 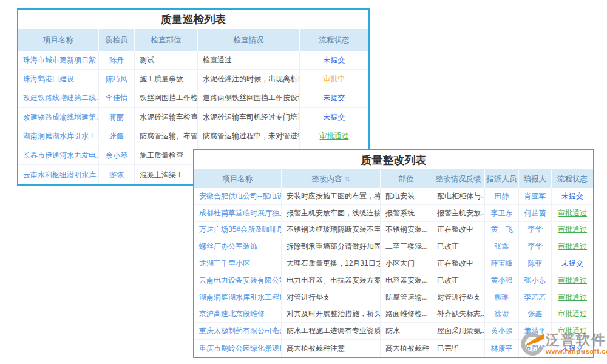 I want to click on project-link: 螺丝厂办公室装饰, so click(x=238, y=246).